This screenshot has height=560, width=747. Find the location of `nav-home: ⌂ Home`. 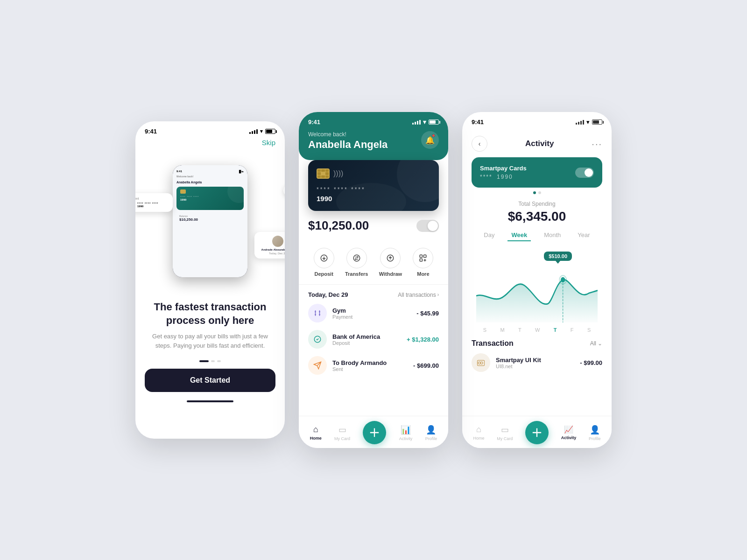

nav-home: ⌂ Home is located at coordinates (316, 433).